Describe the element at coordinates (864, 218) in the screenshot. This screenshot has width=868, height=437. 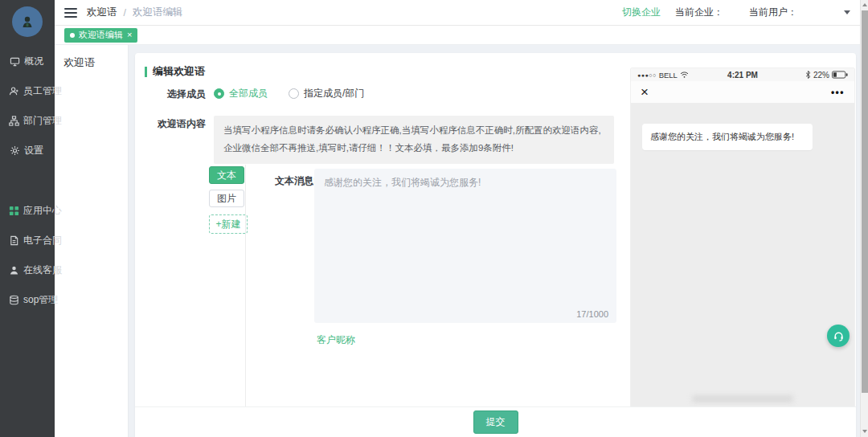
I see `vertical-scrollbar` at that location.